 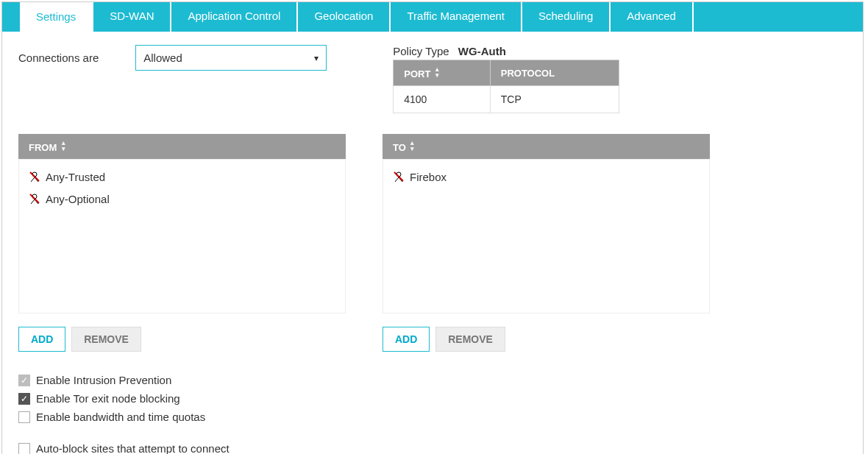 What do you see at coordinates (163, 57) in the screenshot?
I see `connections-select-value: Allowed` at bounding box center [163, 57].